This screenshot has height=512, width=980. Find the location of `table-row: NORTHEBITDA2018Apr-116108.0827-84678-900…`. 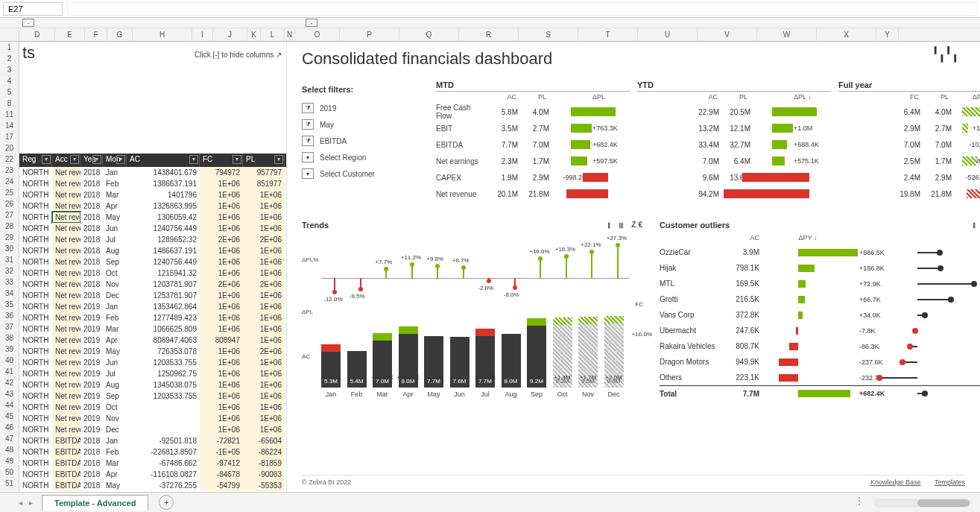

table-row: NORTHEBITDA2018Apr-116108.0827-84678-900… is located at coordinates (153, 474).